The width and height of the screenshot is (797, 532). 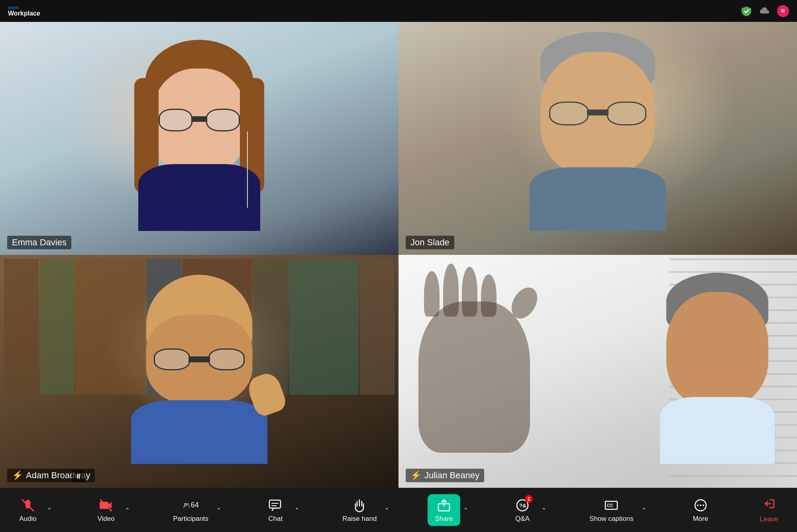 What do you see at coordinates (611, 505) in the screenshot?
I see `captions-icon: CC` at bounding box center [611, 505].